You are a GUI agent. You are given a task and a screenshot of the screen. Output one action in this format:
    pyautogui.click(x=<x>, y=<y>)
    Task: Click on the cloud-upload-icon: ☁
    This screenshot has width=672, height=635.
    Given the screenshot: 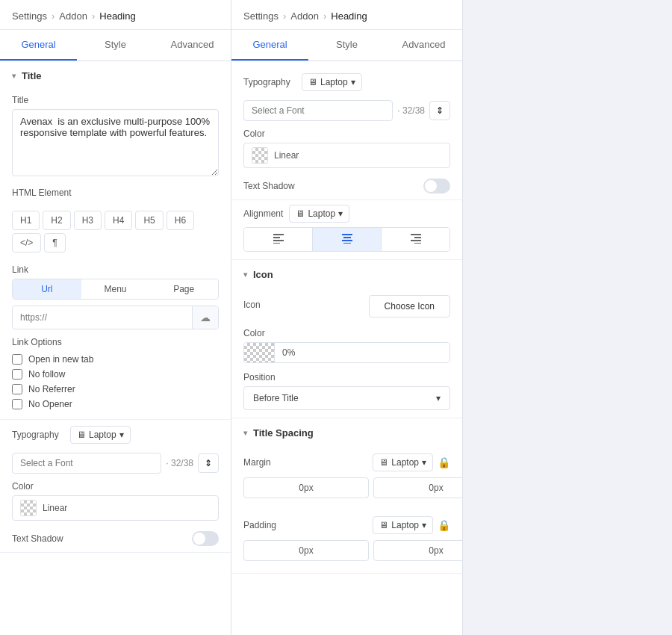 What is the action you would take?
    pyautogui.click(x=205, y=318)
    